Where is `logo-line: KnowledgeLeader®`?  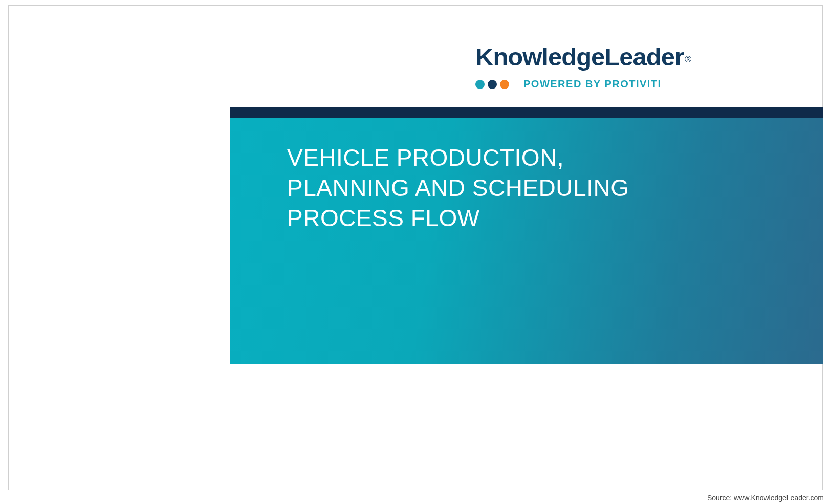
logo-line: KnowledgeLeader® is located at coordinates (637, 57).